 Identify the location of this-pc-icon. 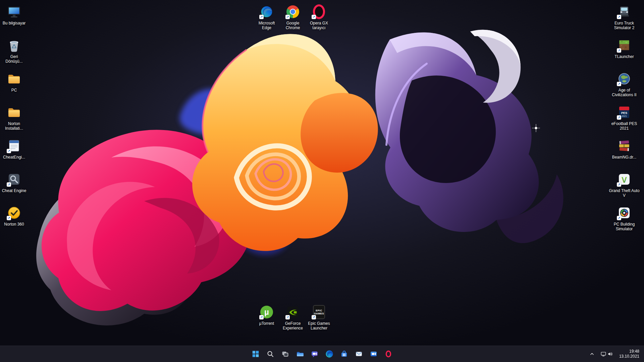
(14, 12).